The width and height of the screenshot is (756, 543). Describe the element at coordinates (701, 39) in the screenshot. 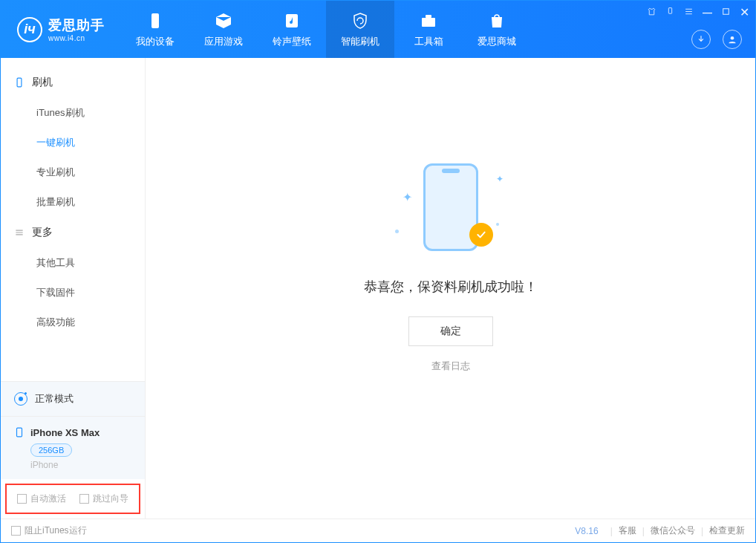

I see `download-icon` at that location.